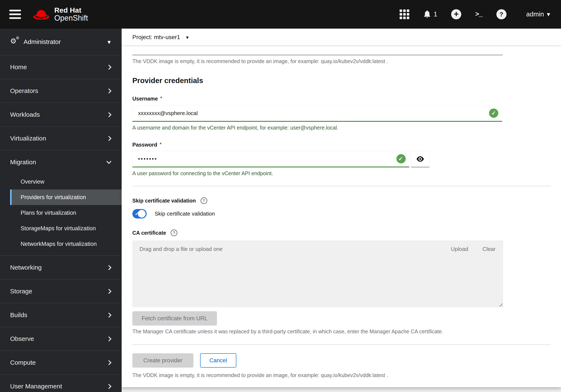  I want to click on help-question-icon, so click(501, 14).